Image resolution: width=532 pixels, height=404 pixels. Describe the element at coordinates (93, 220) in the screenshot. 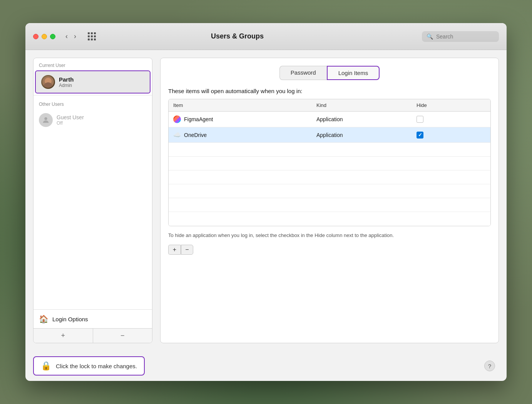

I see `sidebar-spacer` at that location.